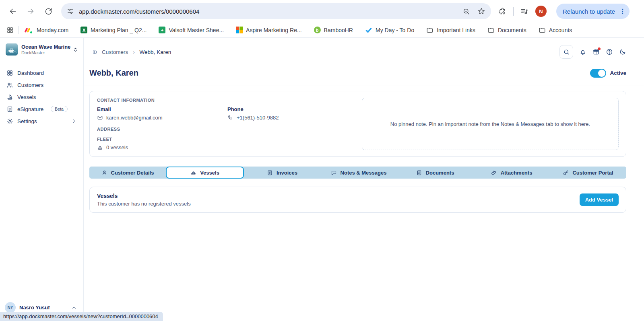 The width and height of the screenshot is (644, 321). What do you see at coordinates (282, 173) in the screenshot?
I see `tab-invoices: Invoices` at bounding box center [282, 173].